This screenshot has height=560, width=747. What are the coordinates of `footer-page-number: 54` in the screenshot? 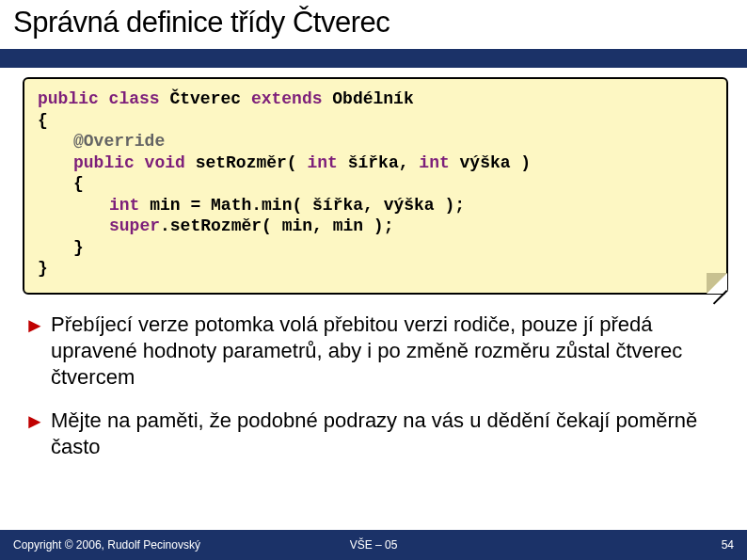 It's located at (728, 545).